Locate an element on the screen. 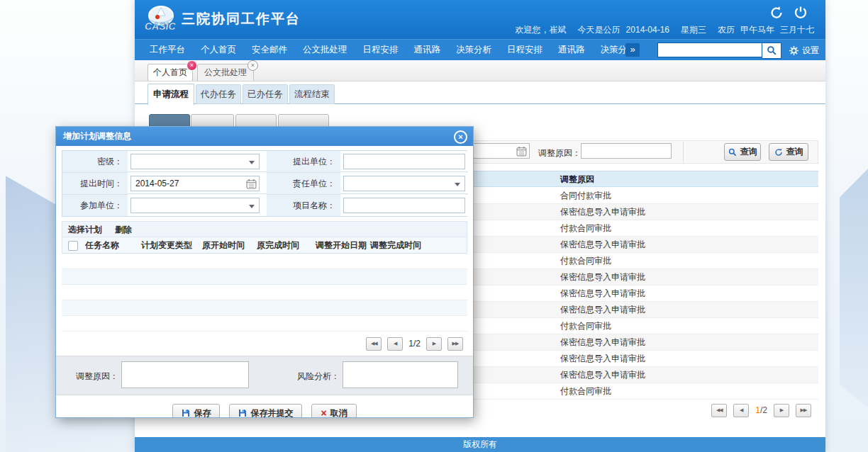  lunar-year: 甲午马年 is located at coordinates (757, 30).